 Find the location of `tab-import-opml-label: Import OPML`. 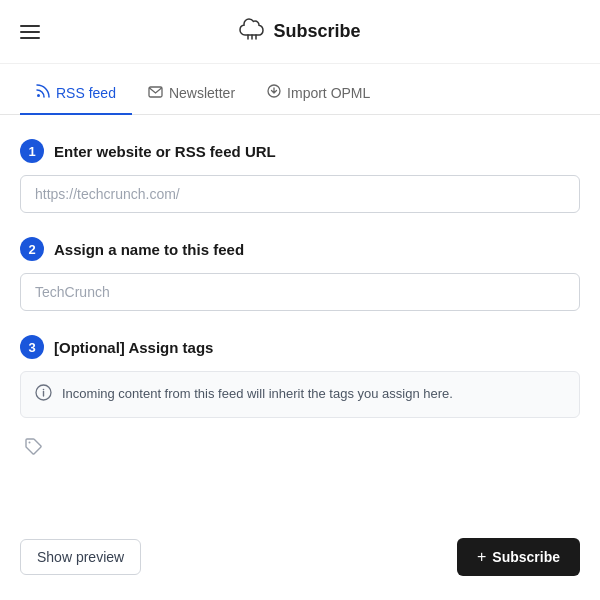

tab-import-opml-label: Import OPML is located at coordinates (328, 93).